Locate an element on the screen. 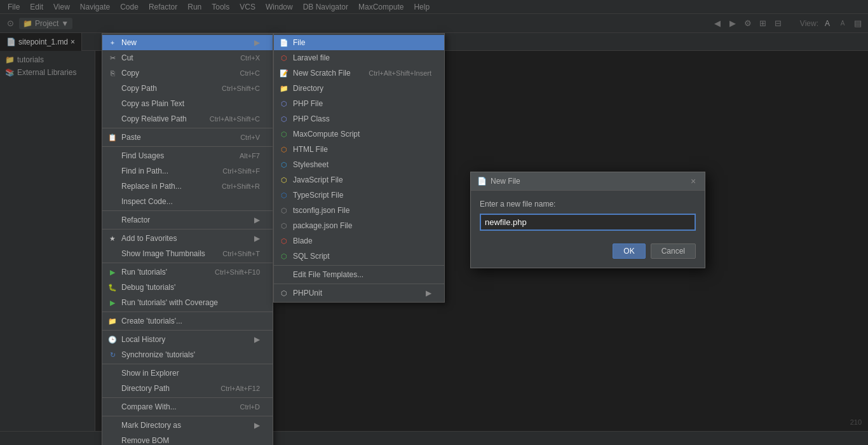  dialog-body: Enter a new file name: is located at coordinates (588, 214).